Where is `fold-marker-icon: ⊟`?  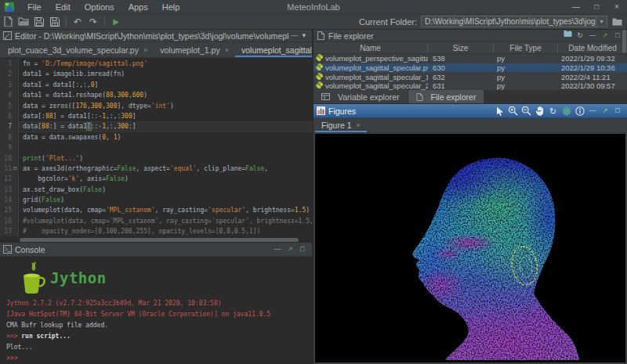 fold-marker-icon: ⊟ is located at coordinates (15, 169).